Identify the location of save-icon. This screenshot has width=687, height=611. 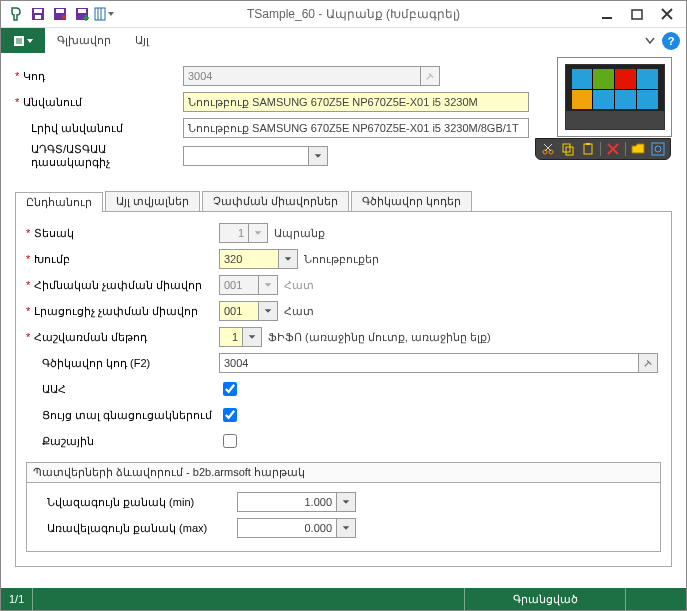
(38, 14).